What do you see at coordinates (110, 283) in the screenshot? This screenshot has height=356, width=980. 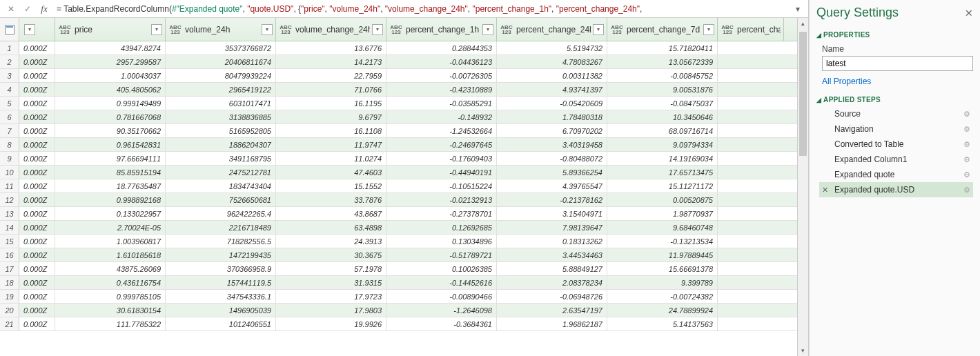 I see `cell: 0.436116754` at bounding box center [110, 283].